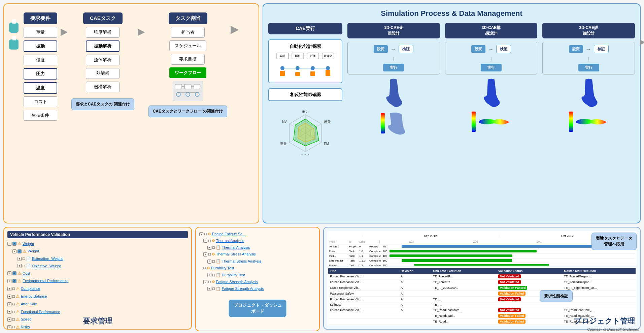 This screenshot has height=333, width=644. What do you see at coordinates (98, 289) in the screenshot?
I see `tree-item-compliance: + □ ⚠ Compliance` at bounding box center [98, 289].